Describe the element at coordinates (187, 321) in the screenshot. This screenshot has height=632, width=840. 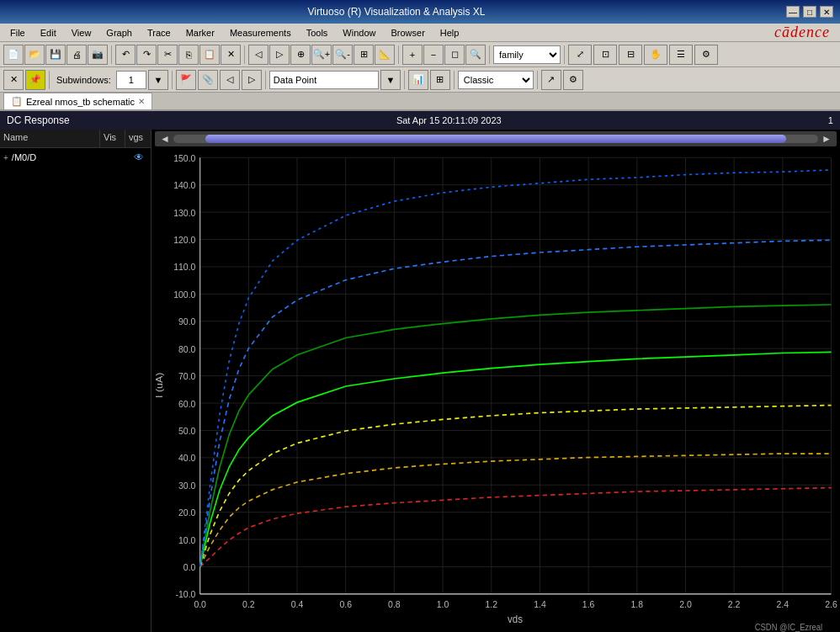
I see `svg-text: 90.0` at that location.